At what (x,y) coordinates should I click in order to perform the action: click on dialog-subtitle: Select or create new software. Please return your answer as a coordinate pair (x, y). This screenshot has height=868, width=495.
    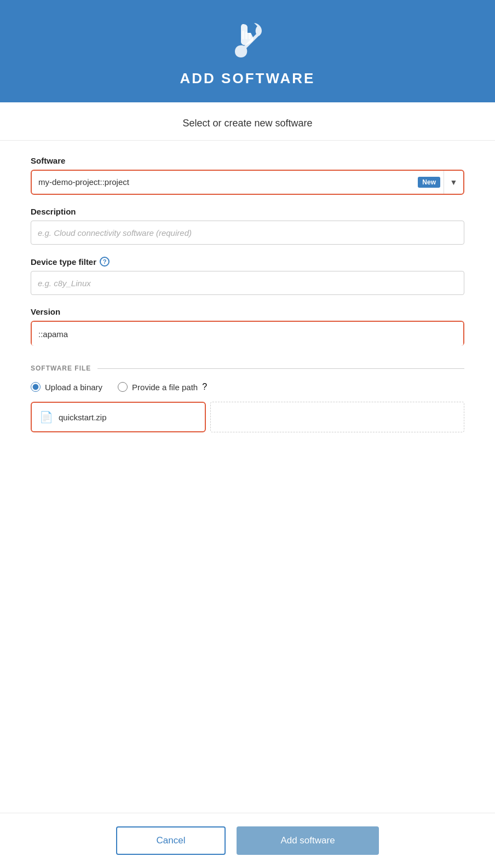
    Looking at the image, I should click on (248, 123).